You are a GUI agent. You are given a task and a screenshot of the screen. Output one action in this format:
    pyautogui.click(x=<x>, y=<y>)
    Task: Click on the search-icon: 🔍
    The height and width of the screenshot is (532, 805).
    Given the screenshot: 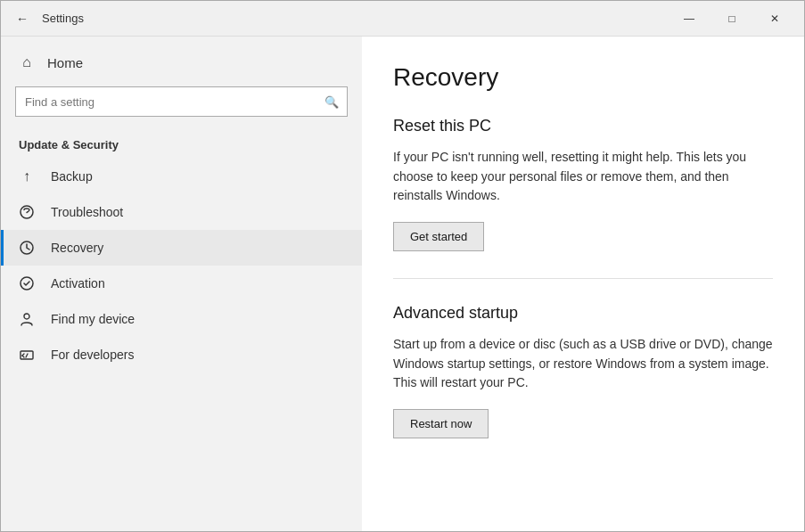 What is the action you would take?
    pyautogui.click(x=332, y=102)
    